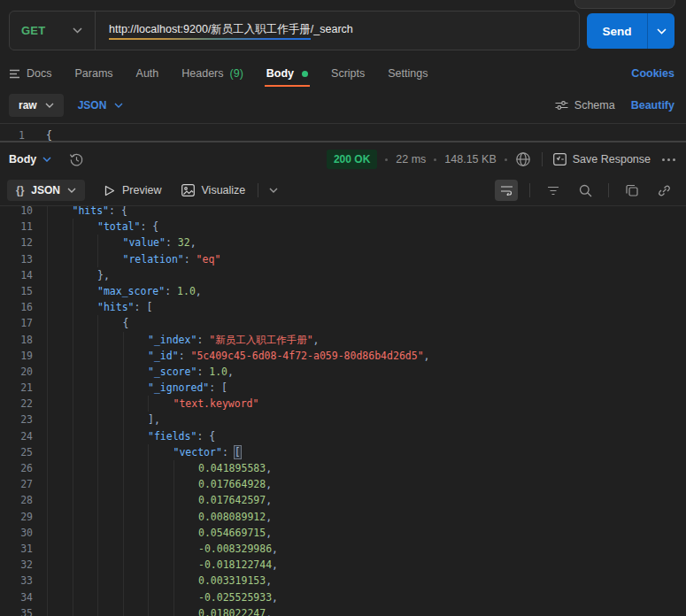  Describe the element at coordinates (212, 73) in the screenshot. I see `tab-headers: Headers (9)` at that location.